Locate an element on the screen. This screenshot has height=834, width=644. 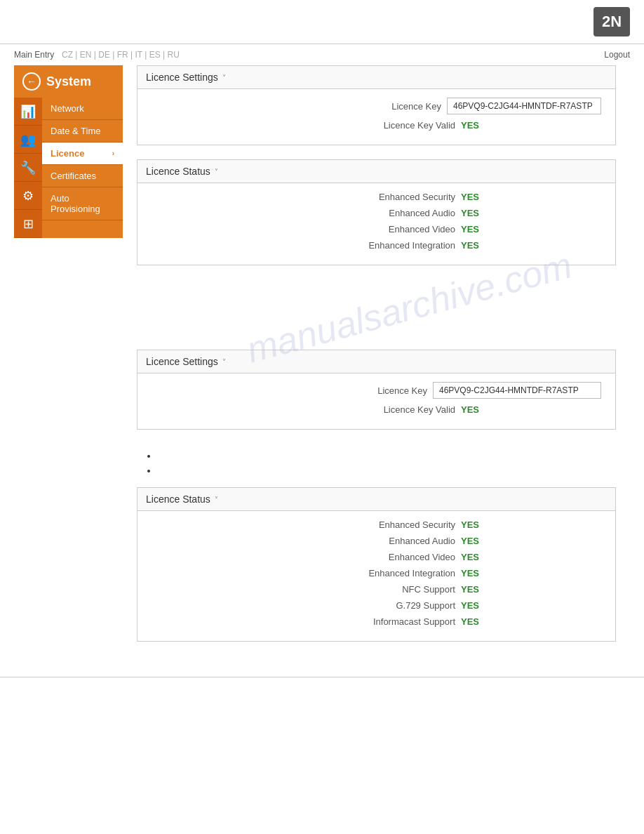
licence-key-valid-value: YES is located at coordinates (531, 125).